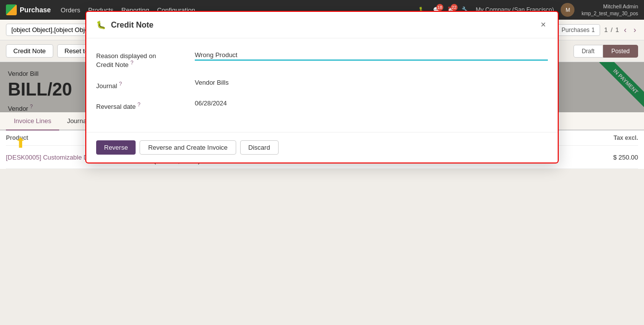  What do you see at coordinates (322, 147) in the screenshot?
I see `dialog-footer: Reverse Reverse and Create Invoice Disca…` at bounding box center [322, 147].